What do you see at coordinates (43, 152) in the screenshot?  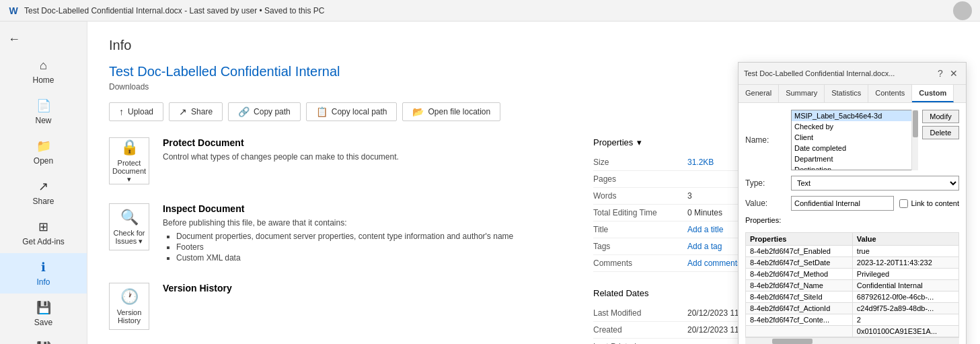 I see `sidebar-item-open: 📁 Open` at bounding box center [43, 152].